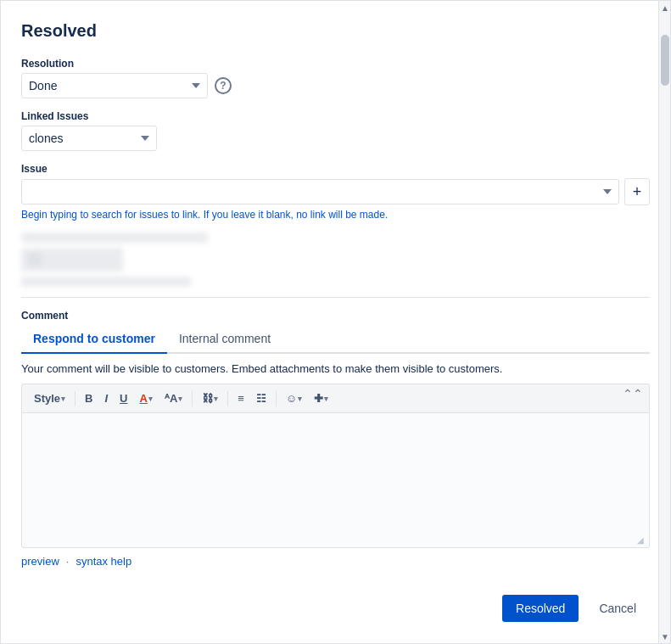 This screenshot has height=644, width=671. What do you see at coordinates (151, 399) in the screenshot?
I see `color-chevron-icon: ▾` at bounding box center [151, 399].